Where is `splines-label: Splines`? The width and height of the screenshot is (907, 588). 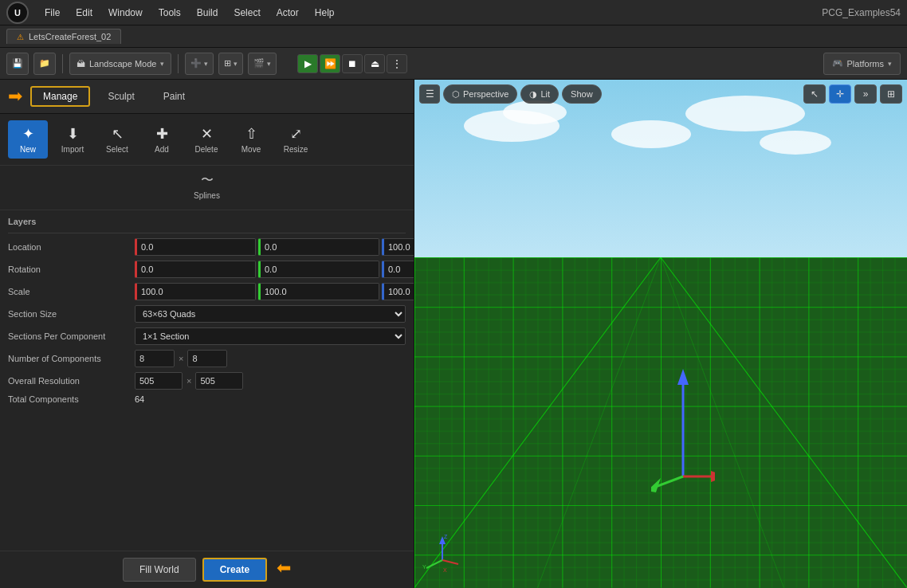 splines-label: Splines is located at coordinates (207, 196).